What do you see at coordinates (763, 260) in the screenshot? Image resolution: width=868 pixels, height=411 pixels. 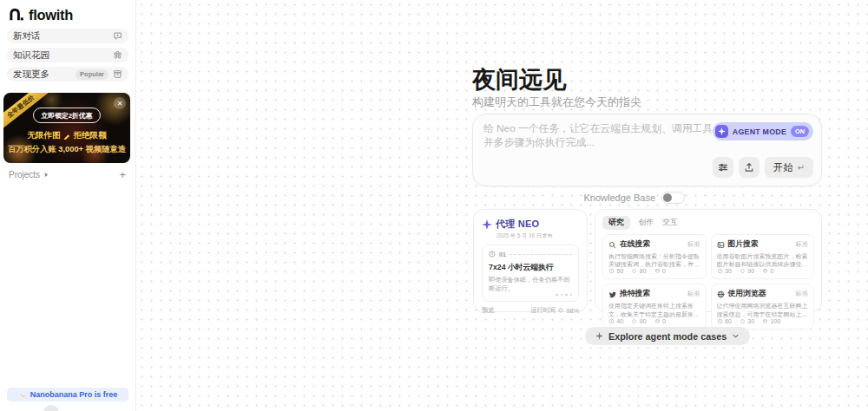 I see `tool-desc: 使用谷歌图片搜索预览图片，检索图片标题和链接以供后续步骤使用。` at bounding box center [763, 260].